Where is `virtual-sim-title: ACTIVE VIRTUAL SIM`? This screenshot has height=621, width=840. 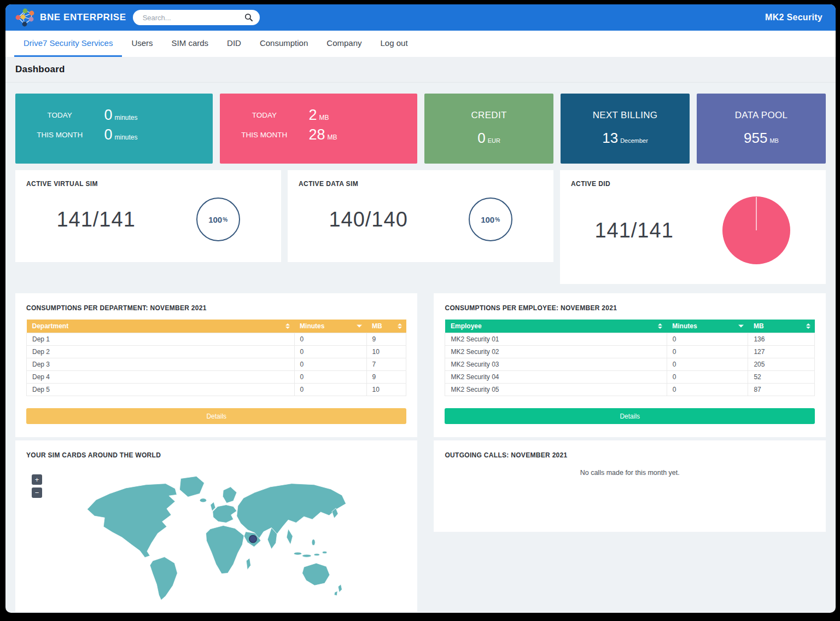 virtual-sim-title: ACTIVE VIRTUAL SIM is located at coordinates (148, 184).